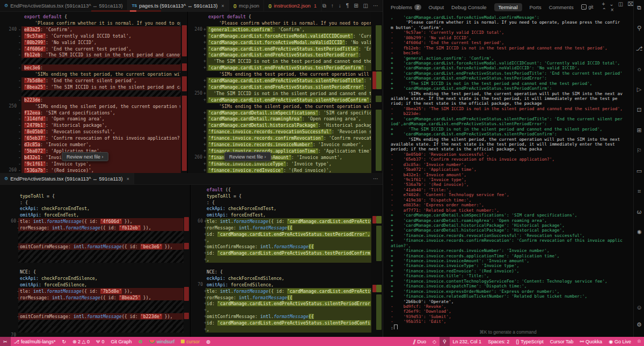 This screenshot has width=644, height=346. I want to click on diff-row: 240-e83a25: 'Confirm',, so click(94, 30).